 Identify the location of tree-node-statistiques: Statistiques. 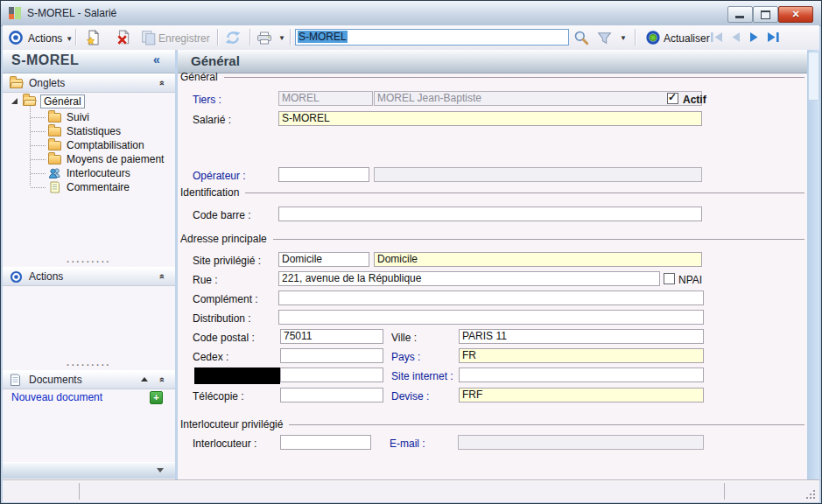
(89, 131).